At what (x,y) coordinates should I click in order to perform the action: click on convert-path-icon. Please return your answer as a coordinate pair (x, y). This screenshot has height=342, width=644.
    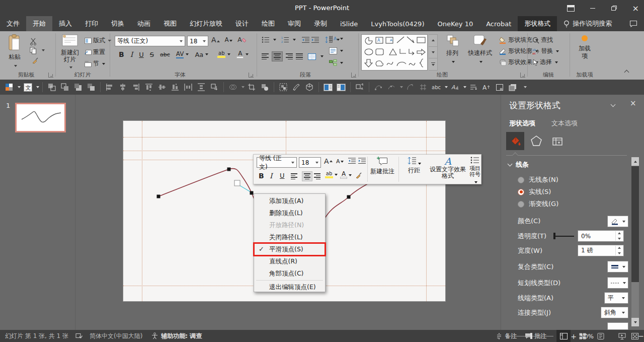
    Looking at the image, I should click on (410, 87).